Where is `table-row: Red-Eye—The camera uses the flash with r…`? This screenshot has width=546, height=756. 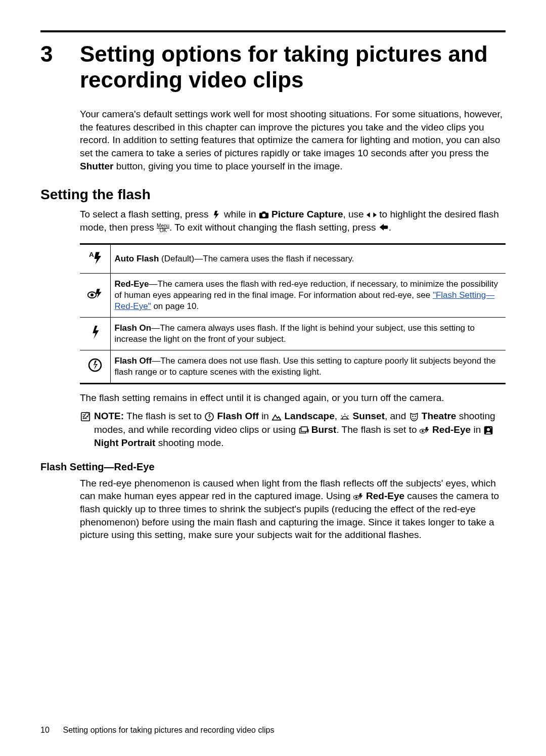
table-row: Red-Eye—The camera uses the flash with r… is located at coordinates (293, 295).